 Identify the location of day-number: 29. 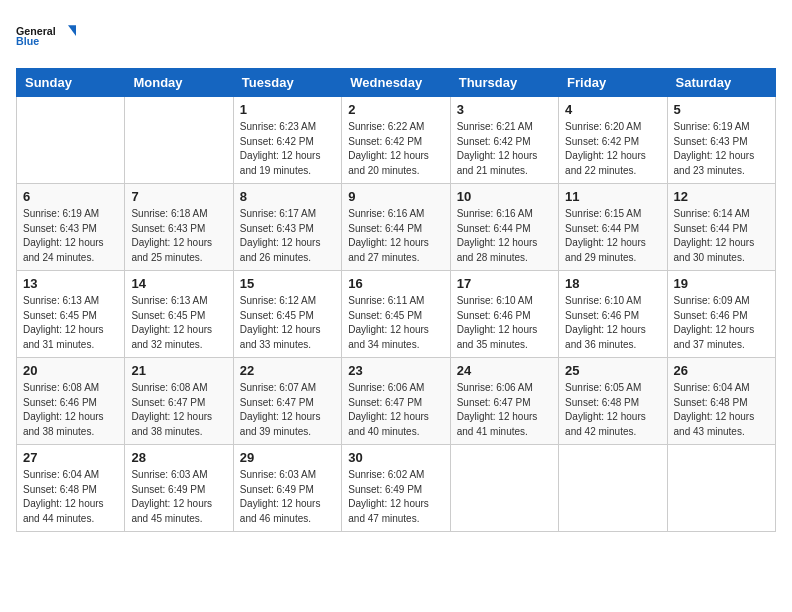
(288, 458).